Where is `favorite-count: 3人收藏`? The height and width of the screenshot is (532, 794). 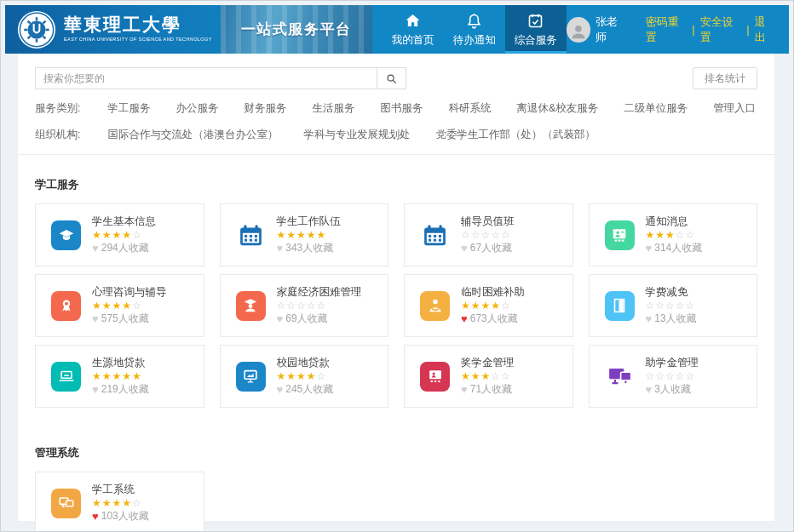 favorite-count: 3人收藏 is located at coordinates (673, 390).